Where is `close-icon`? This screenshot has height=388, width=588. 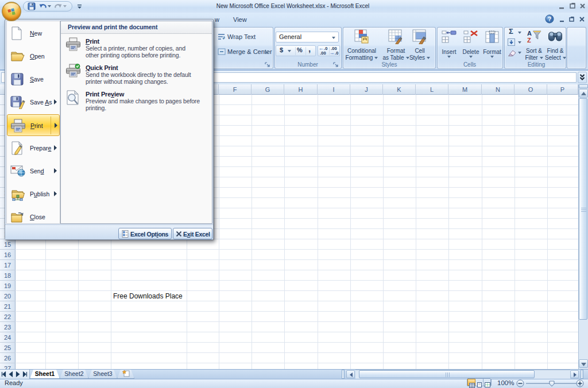 close-icon is located at coordinates (582, 6).